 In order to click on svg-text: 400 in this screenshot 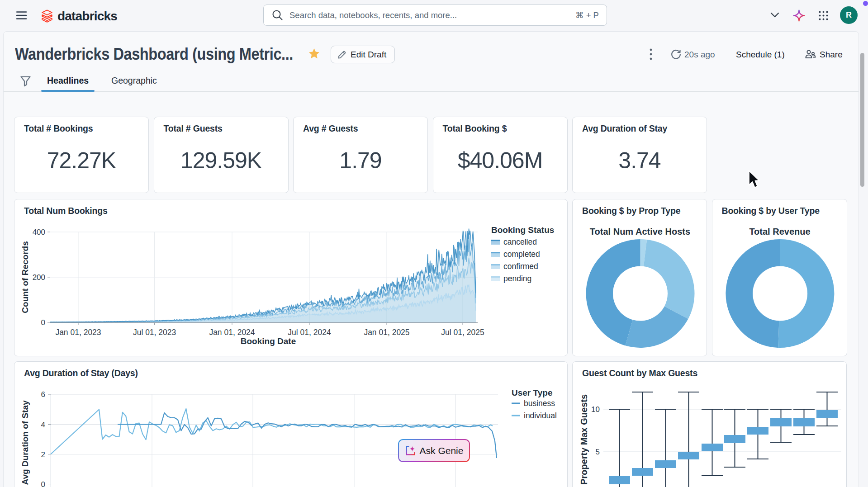, I will do `click(39, 232)`.